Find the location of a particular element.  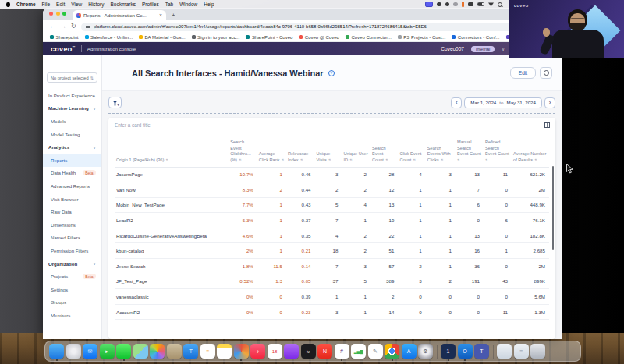

dock-icon-safari is located at coordinates (242, 351).